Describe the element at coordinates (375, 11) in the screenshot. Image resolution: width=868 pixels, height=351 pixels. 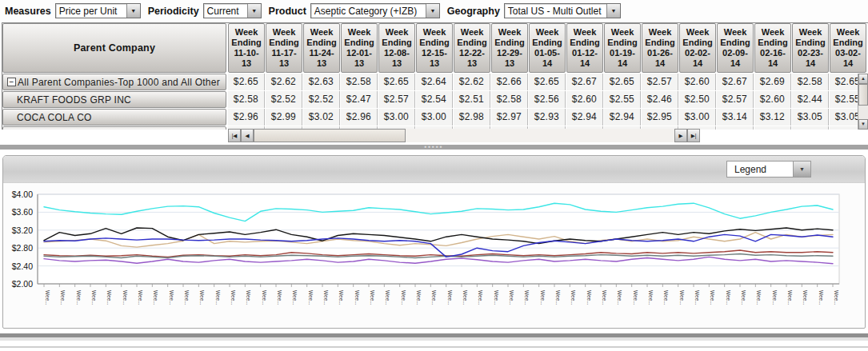
I see `product-dropdown: Aseptic Category (+IZB) ▼` at that location.